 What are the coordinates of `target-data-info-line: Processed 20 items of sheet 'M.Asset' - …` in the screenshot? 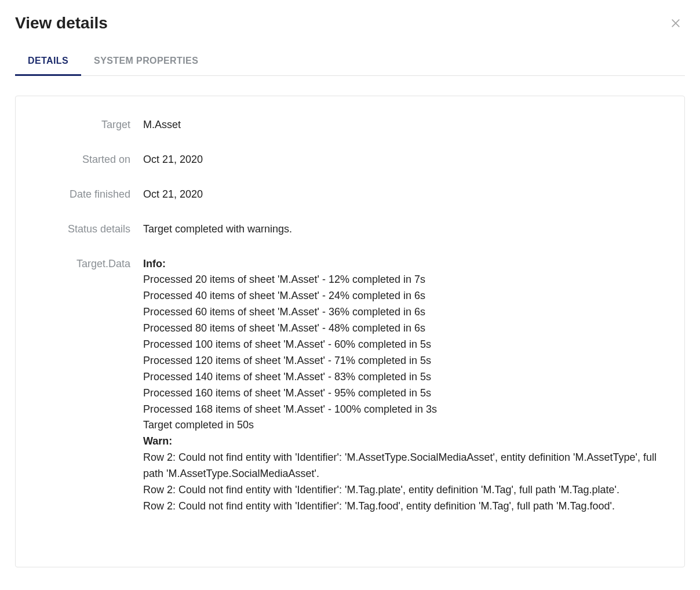 It's located at (402, 280).